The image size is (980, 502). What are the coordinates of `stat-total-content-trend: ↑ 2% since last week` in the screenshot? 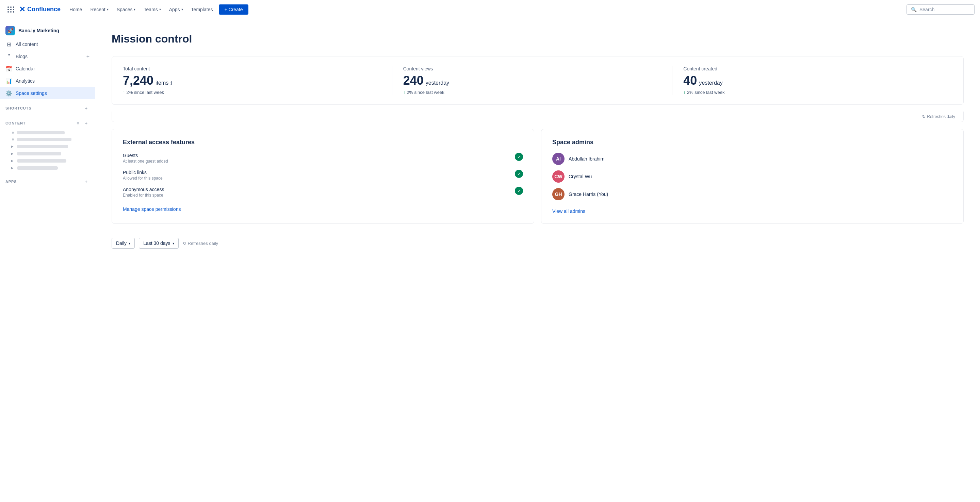 It's located at (252, 92).